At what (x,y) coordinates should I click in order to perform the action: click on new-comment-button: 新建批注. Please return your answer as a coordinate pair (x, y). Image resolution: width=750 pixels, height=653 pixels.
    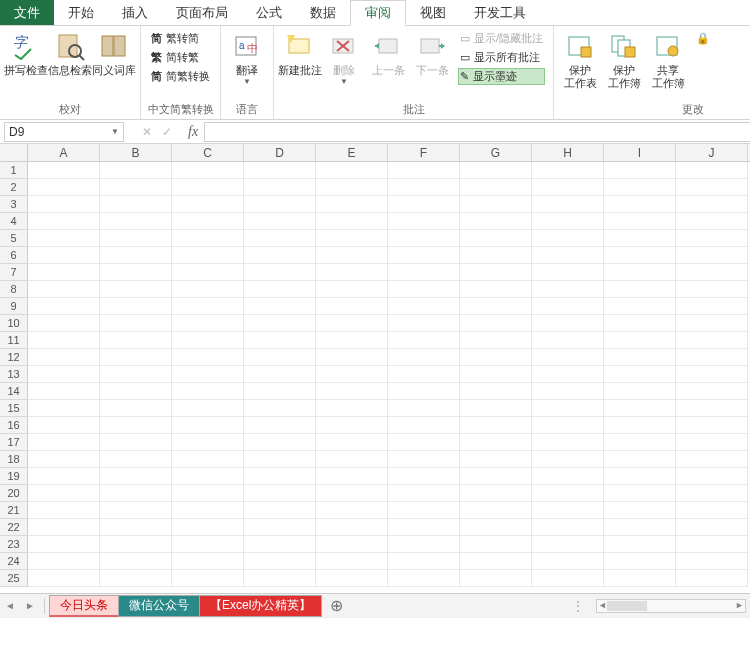
    Looking at the image, I should click on (300, 52).